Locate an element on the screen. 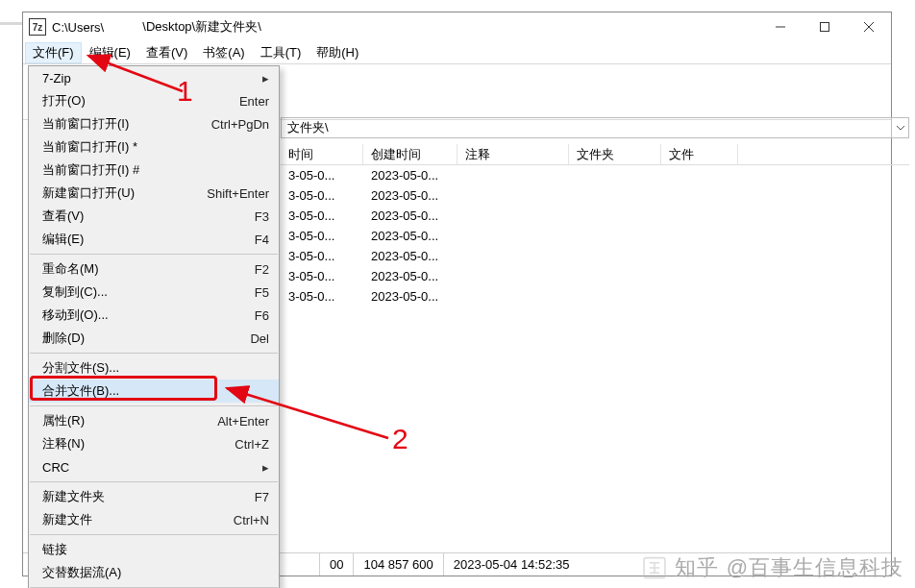 This screenshot has width=915, height=588. menu-item: 新建文件Ctrl+N is located at coordinates (154, 520).